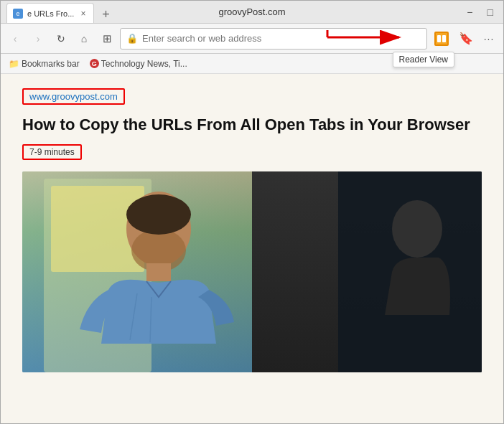 The height and width of the screenshot is (424, 504). Describe the element at coordinates (252, 12) in the screenshot. I see `title-bar: e e URLs Fro... × + groovyPost.com − □` at that location.